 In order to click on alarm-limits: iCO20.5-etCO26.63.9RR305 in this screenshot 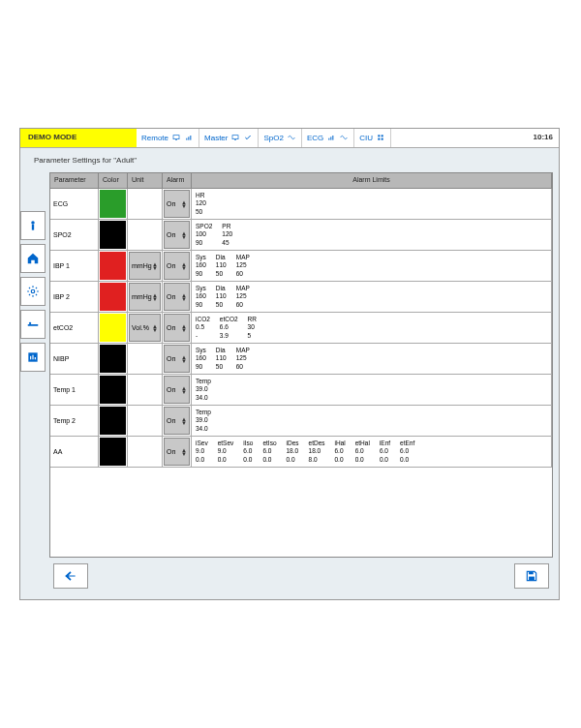, I will do `click(372, 327)`.